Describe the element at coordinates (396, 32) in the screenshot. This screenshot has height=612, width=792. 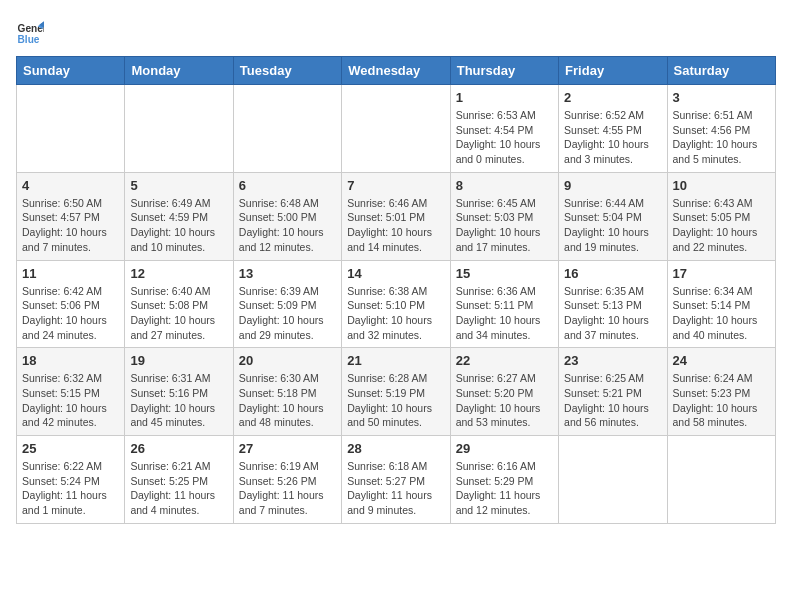
I see `header: General Blue` at that location.